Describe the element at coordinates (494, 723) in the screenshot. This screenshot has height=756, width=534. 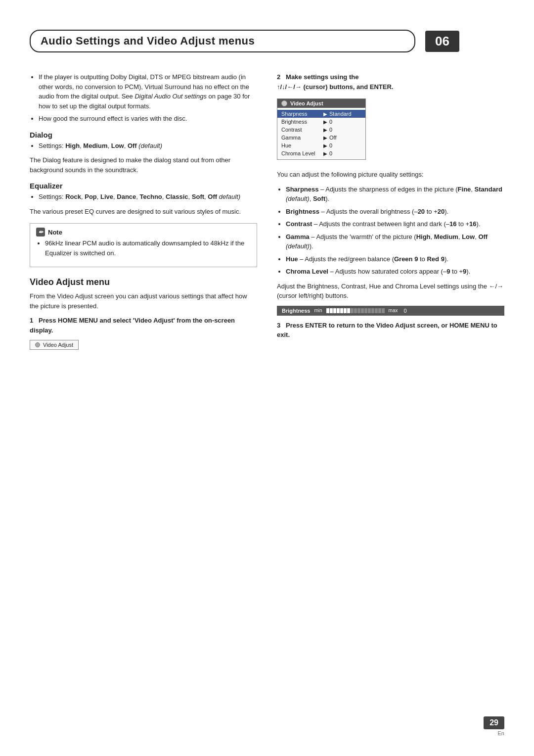
I see `page-number: 29` at that location.